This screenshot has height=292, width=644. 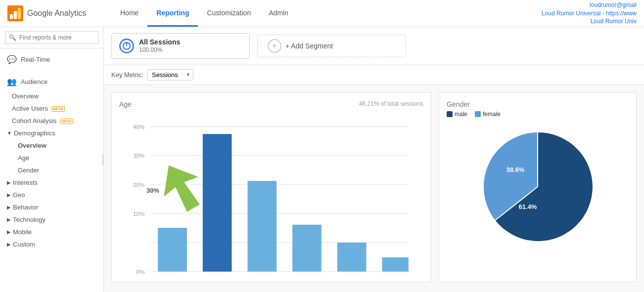 I want to click on nav-home: Home, so click(x=130, y=13).